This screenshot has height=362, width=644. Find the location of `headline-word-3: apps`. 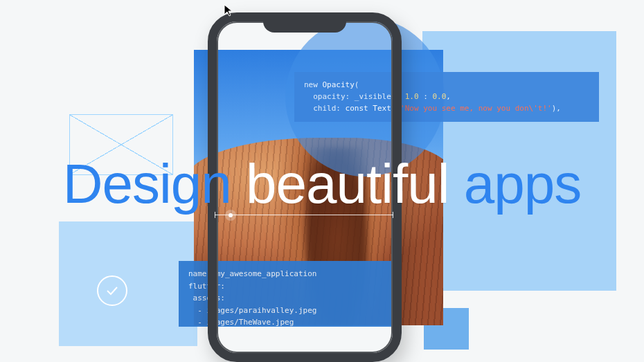

headline-word-3: apps is located at coordinates (522, 184).